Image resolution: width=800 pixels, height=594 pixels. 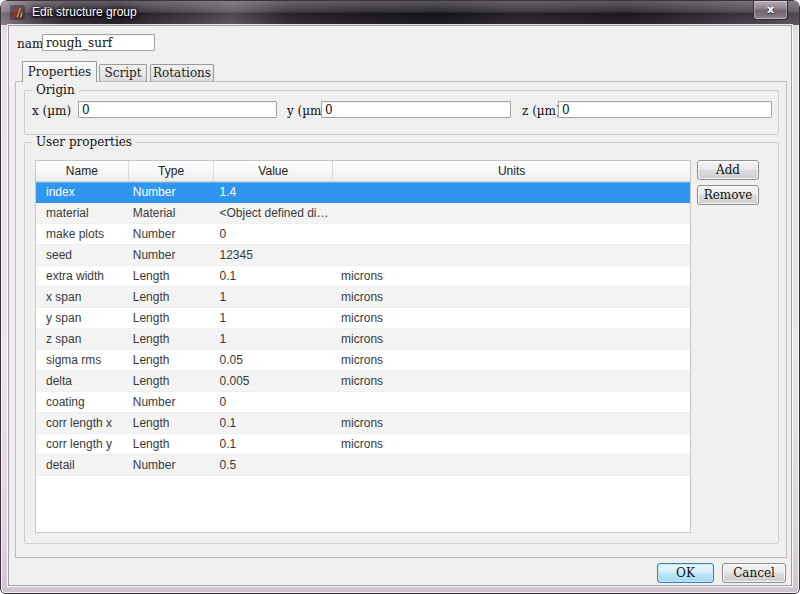 I want to click on tab-properties-label: Properties, so click(x=60, y=72).